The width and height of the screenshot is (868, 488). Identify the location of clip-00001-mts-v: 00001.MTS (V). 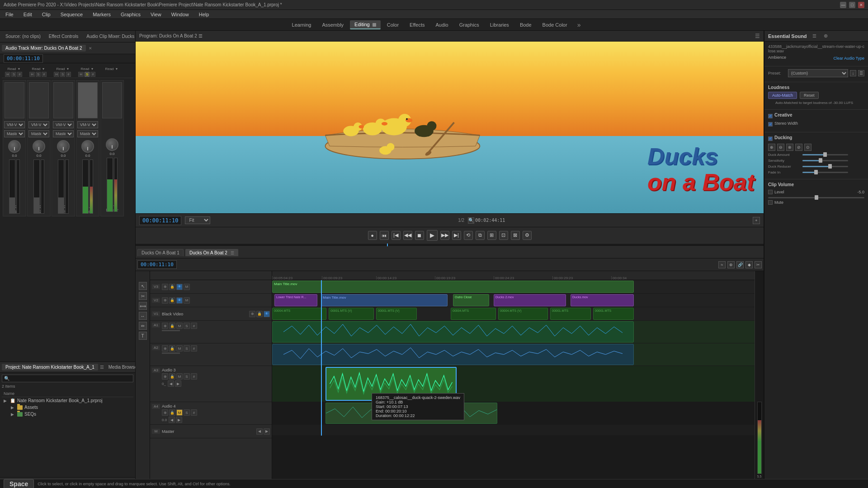
(351, 314).